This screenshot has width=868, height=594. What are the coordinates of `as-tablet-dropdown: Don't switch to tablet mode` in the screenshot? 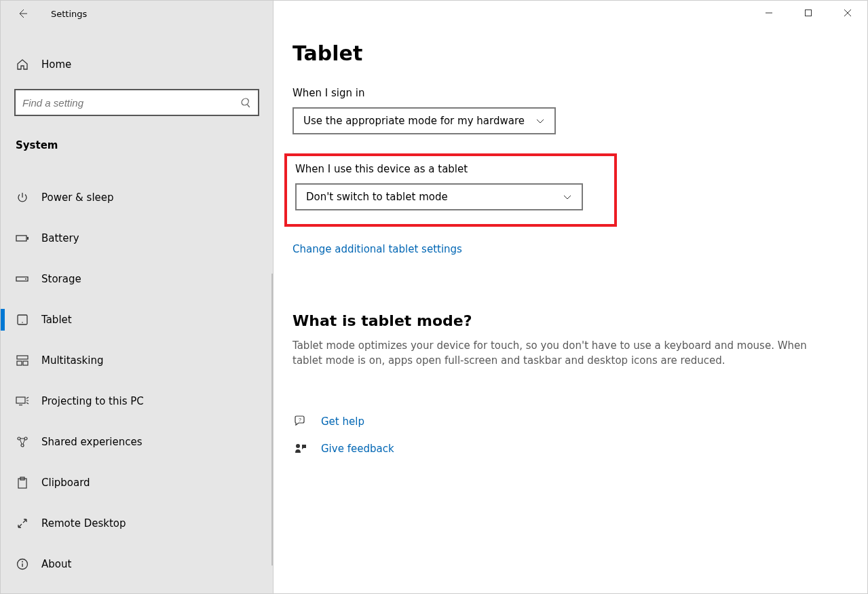 It's located at (439, 197).